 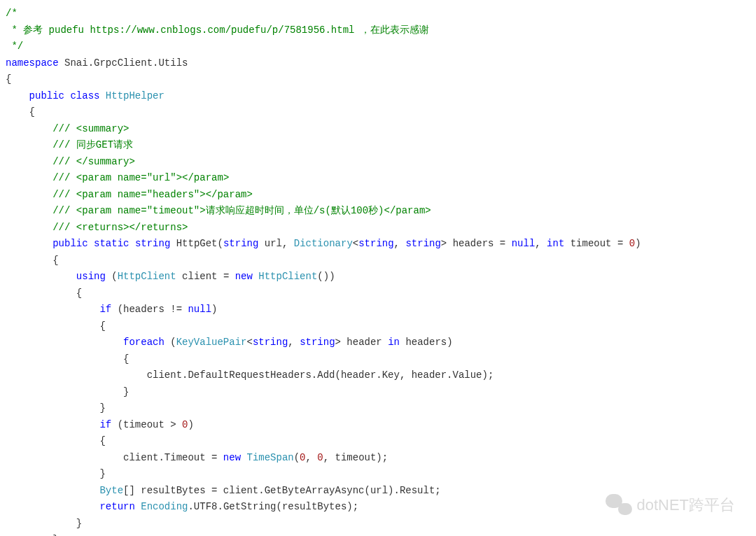 I want to click on code-token: /// <returns></returns>, so click(x=120, y=227).